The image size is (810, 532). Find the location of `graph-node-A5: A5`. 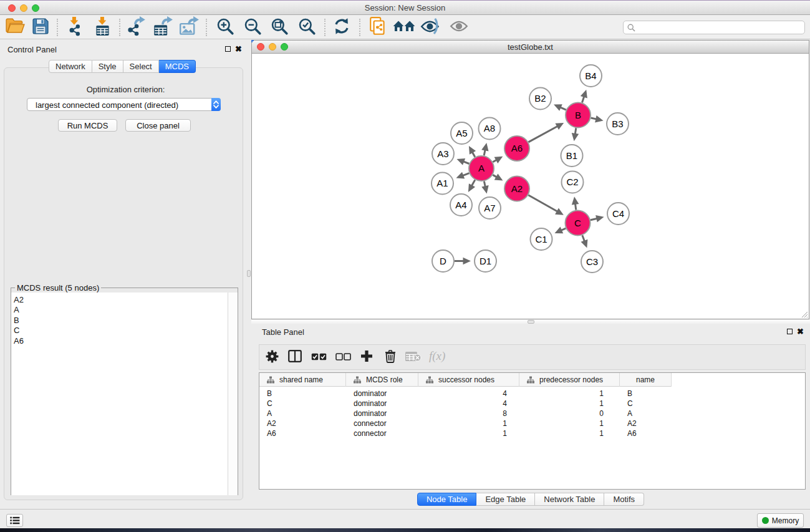

graph-node-A5: A5 is located at coordinates (461, 133).